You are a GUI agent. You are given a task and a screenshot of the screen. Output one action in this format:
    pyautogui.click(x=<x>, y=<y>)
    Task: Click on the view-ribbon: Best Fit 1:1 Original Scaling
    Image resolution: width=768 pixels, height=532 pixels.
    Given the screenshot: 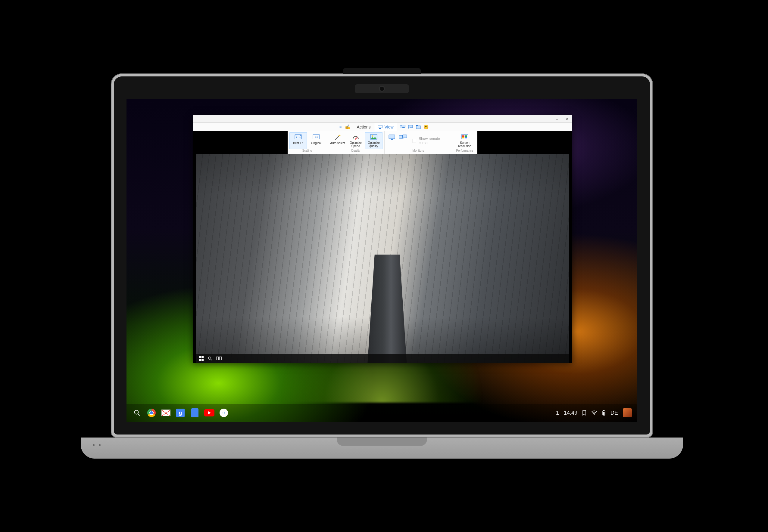 What is the action you would take?
    pyautogui.click(x=382, y=143)
    